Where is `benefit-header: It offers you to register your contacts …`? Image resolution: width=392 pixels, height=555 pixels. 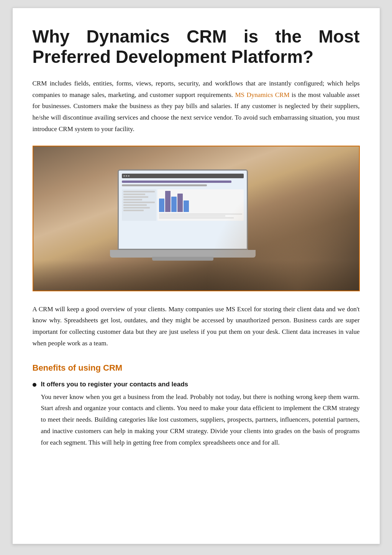 benefit-header: It offers you to register your contacts … is located at coordinates (196, 384).